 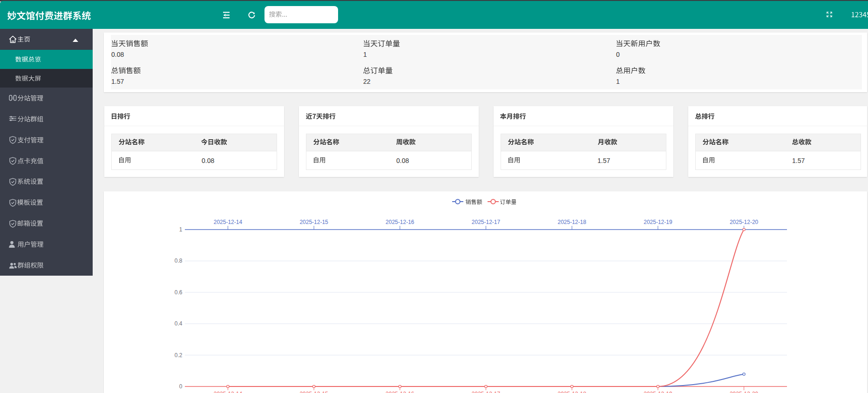 I want to click on svg-text: 0, so click(x=181, y=386).